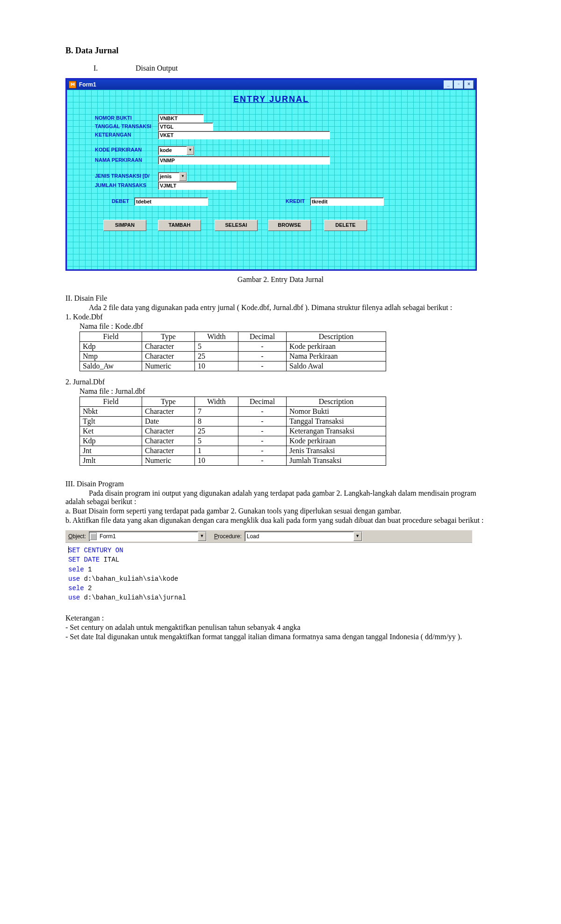  Describe the element at coordinates (217, 422) in the screenshot. I see `cell-width: 8` at that location.